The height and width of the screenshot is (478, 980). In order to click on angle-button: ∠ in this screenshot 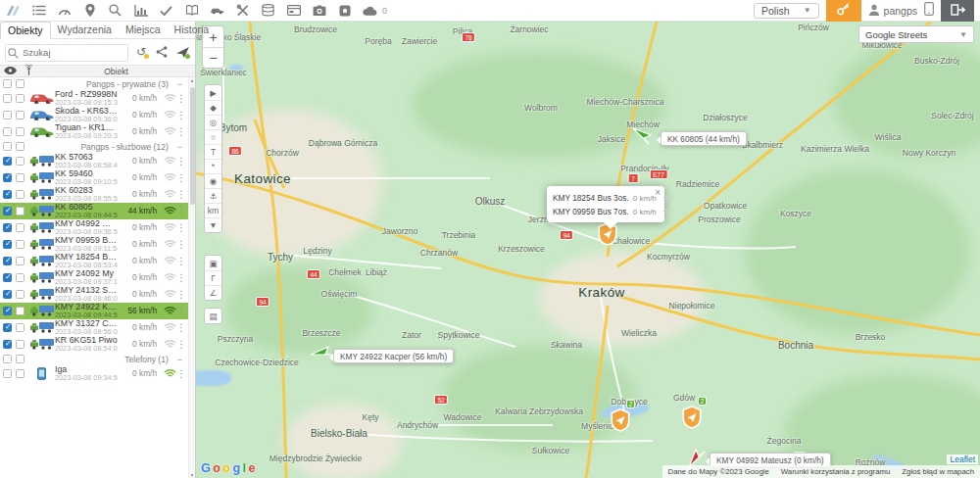, I will do `click(214, 292)`.